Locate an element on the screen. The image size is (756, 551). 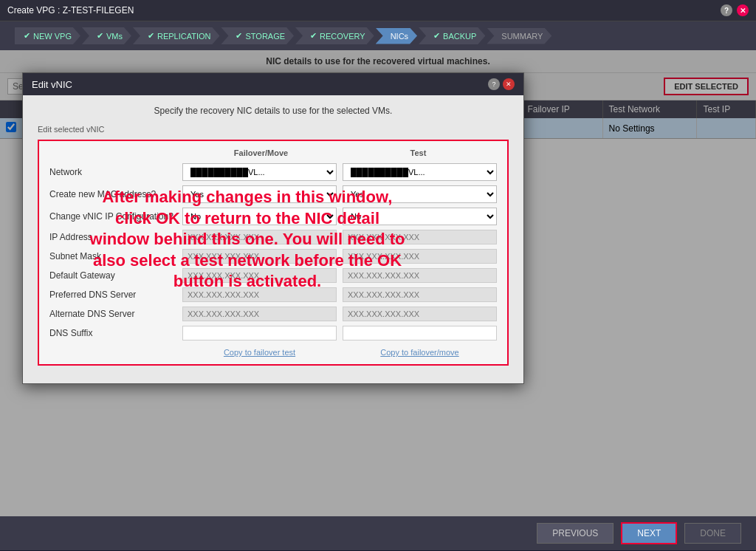
form-row-ip-address: IP Address is located at coordinates (273, 237).